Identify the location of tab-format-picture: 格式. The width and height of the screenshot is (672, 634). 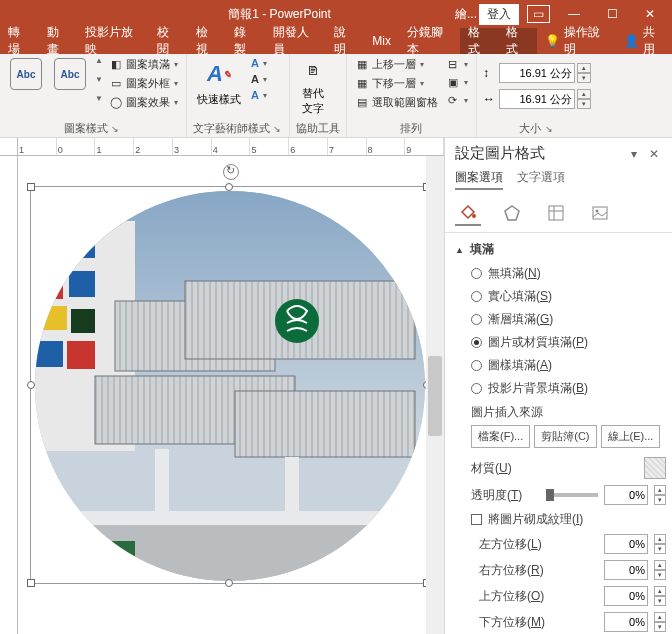
(518, 41).